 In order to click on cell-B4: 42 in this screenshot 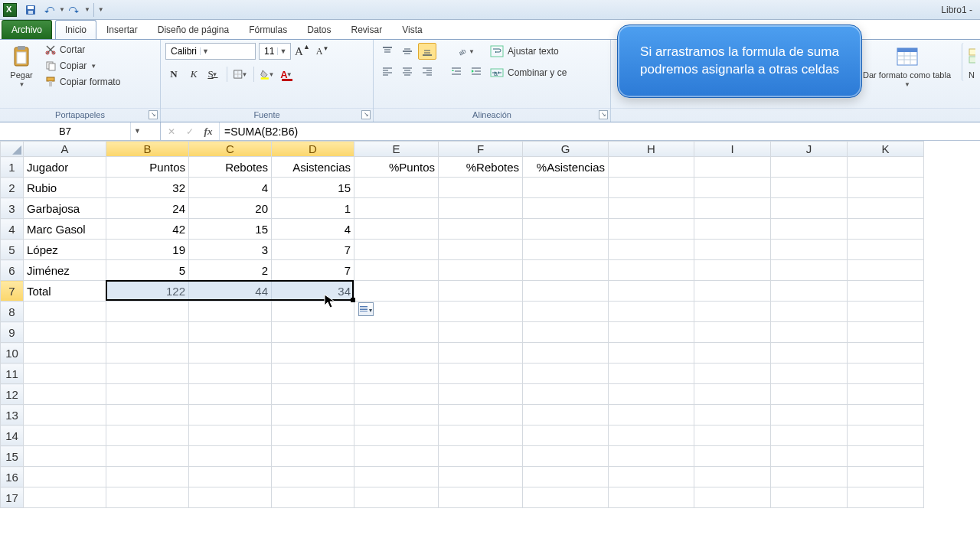, I will do `click(148, 230)`.